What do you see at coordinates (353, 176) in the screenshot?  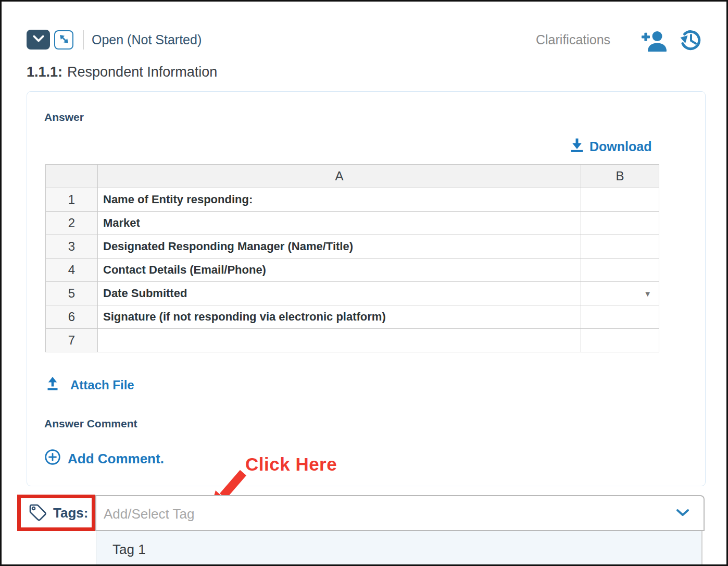 I see `sheet-header-row: A B` at bounding box center [353, 176].